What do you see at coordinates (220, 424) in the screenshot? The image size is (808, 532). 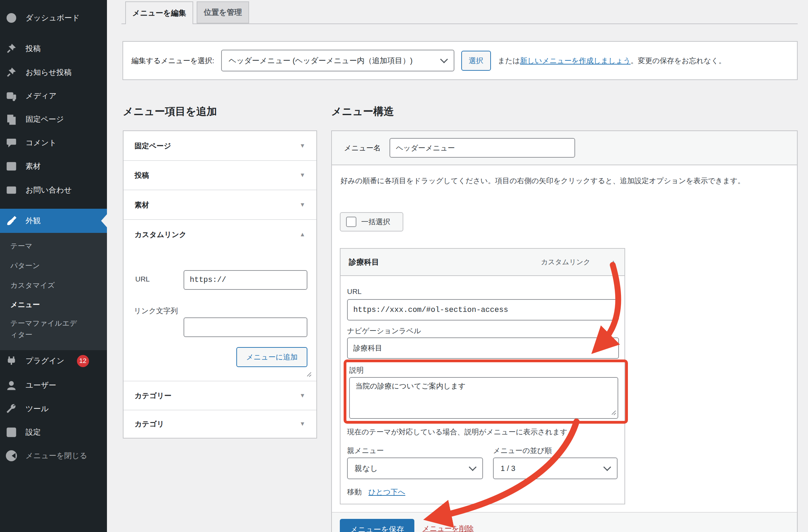 I see `accordion-section-category: カテゴリ▼` at bounding box center [220, 424].